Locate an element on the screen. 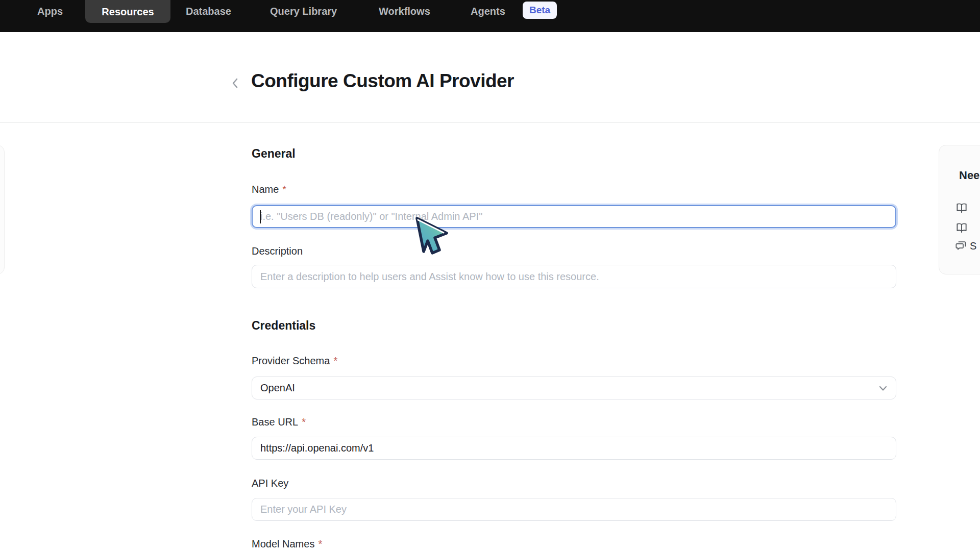 The width and height of the screenshot is (980, 551). text-caret is located at coordinates (260, 217).